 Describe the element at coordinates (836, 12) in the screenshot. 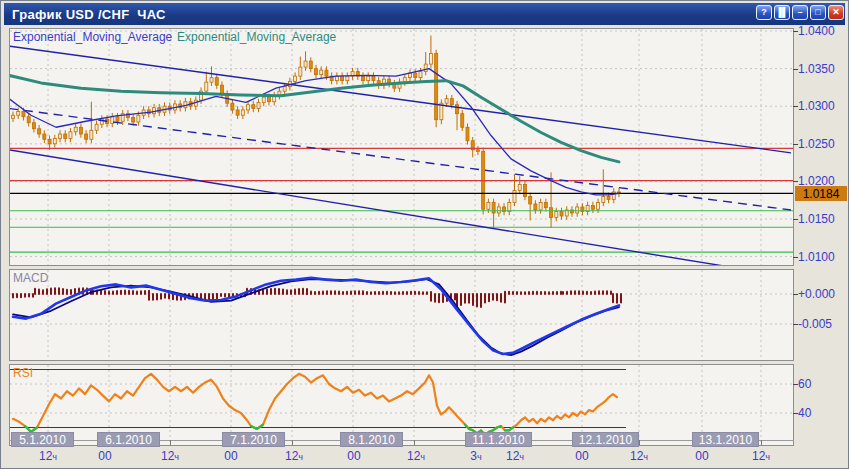

I see `close-button: ✕` at that location.